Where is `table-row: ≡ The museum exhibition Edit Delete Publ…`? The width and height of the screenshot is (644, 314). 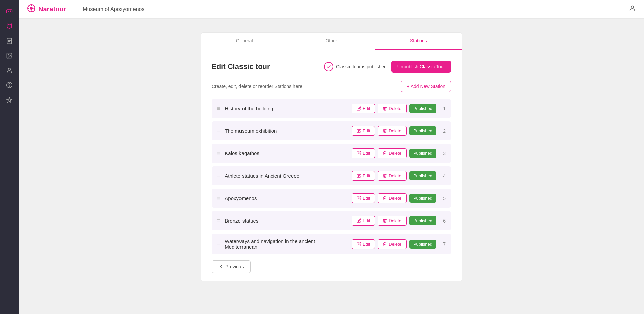
table-row: ≡ The museum exhibition Edit Delete Publ… is located at coordinates (331, 131).